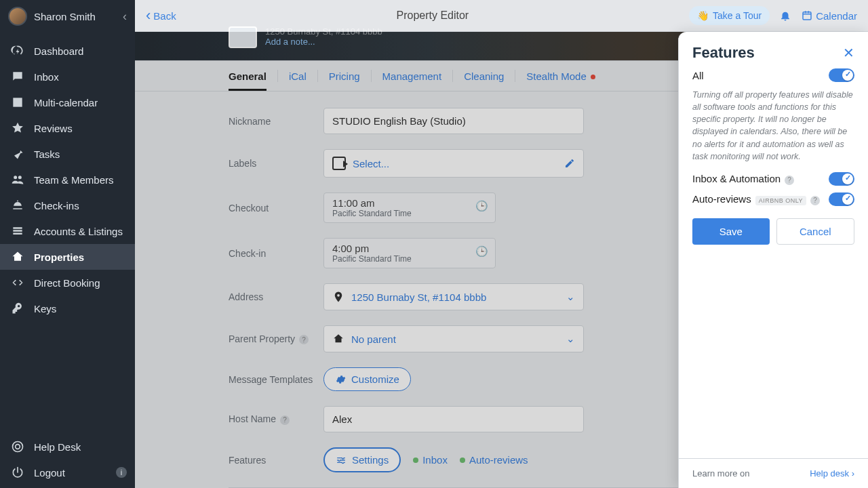 Image resolution: width=868 pixels, height=488 pixels. I want to click on property-address-line: 1250 Burnaby St, #1104 bbbb, so click(324, 31).